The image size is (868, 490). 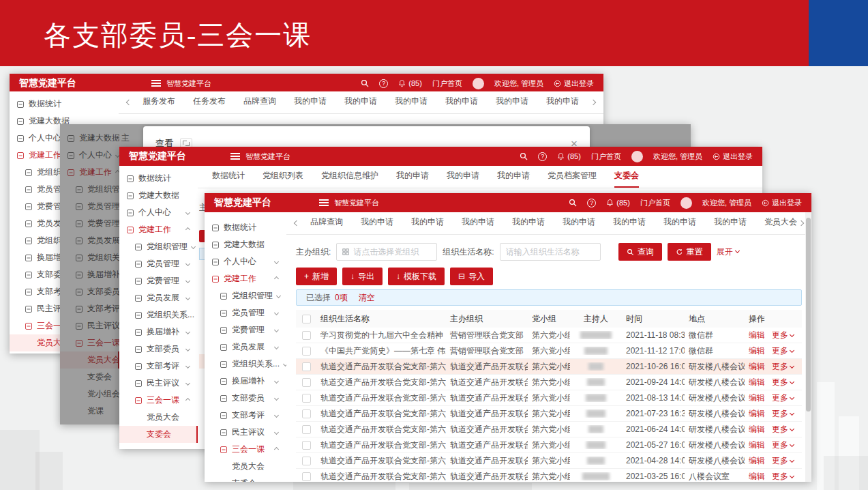 I want to click on vertical-scrollbar, so click(x=809, y=347).